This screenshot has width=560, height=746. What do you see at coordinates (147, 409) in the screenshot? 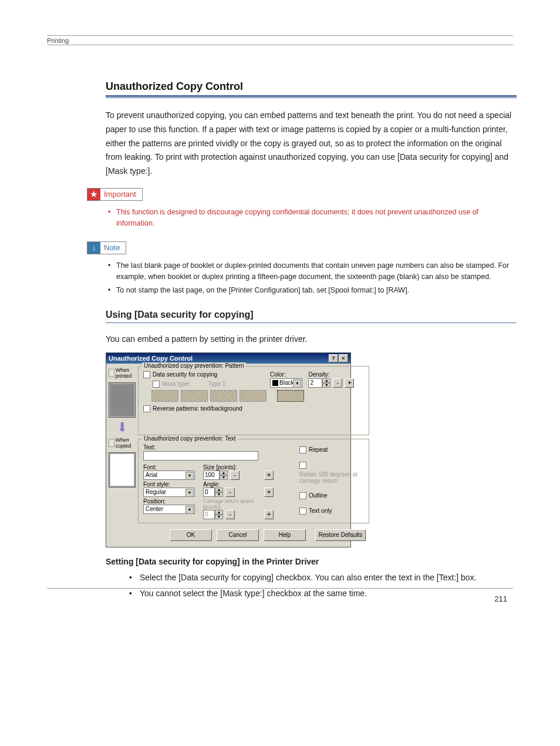
I see `reverse-checkbox` at bounding box center [147, 409].